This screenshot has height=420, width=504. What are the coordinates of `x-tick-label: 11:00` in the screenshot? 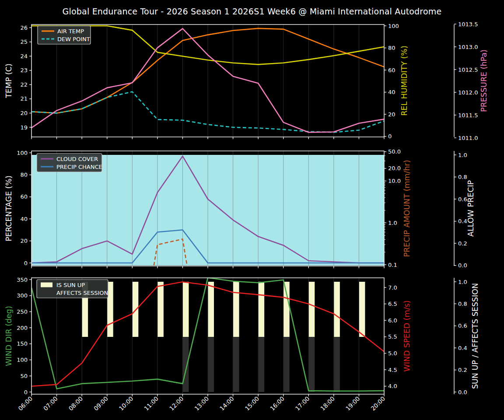 It's located at (151, 403).